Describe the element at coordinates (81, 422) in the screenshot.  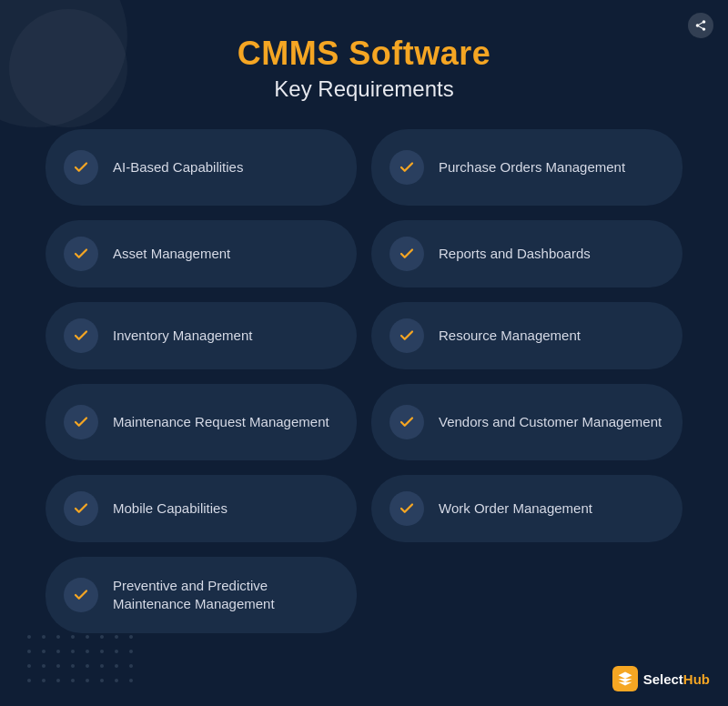
I see `check-circle-maintenance-request` at that location.